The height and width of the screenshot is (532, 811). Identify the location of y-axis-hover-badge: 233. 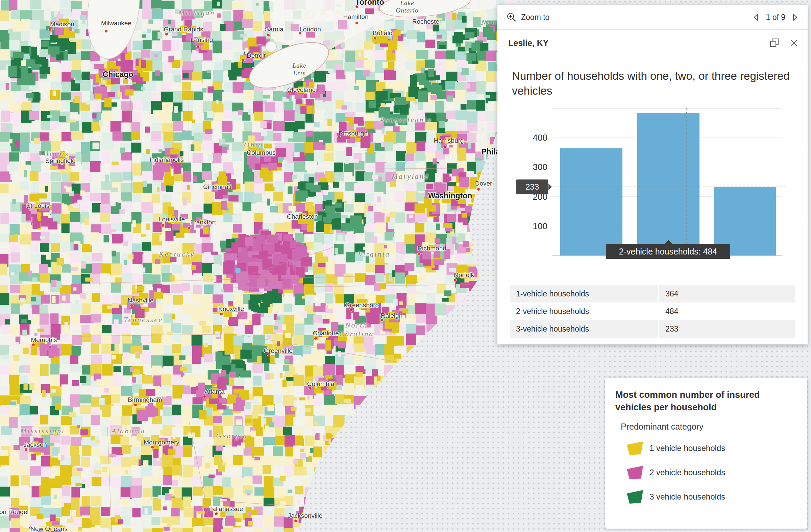
(532, 187).